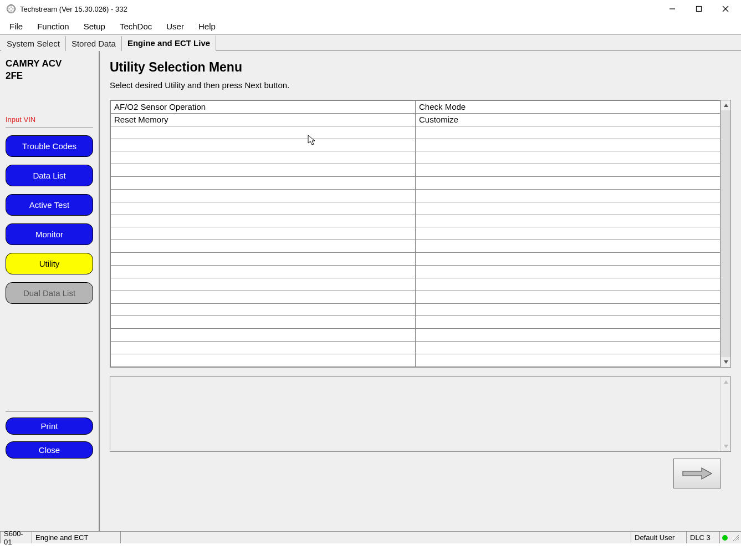 This screenshot has width=741, height=560. What do you see at coordinates (263, 108) in the screenshot?
I see `utility-cell: AF/O2 Sensor Operation` at bounding box center [263, 108].